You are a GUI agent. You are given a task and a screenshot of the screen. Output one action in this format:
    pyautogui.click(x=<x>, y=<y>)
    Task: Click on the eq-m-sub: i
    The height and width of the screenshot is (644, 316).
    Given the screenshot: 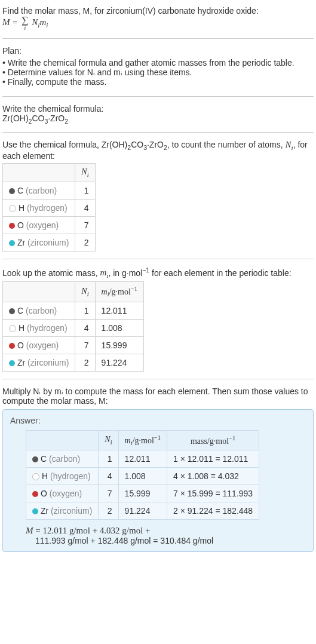 What is the action you would take?
    pyautogui.click(x=47, y=25)
    